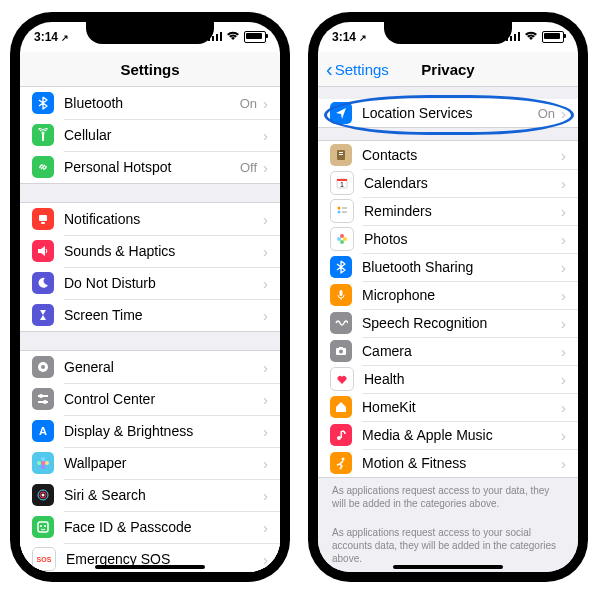 This screenshot has width=600, height=596. What do you see at coordinates (341, 113) in the screenshot?
I see `location-icon` at bounding box center [341, 113].